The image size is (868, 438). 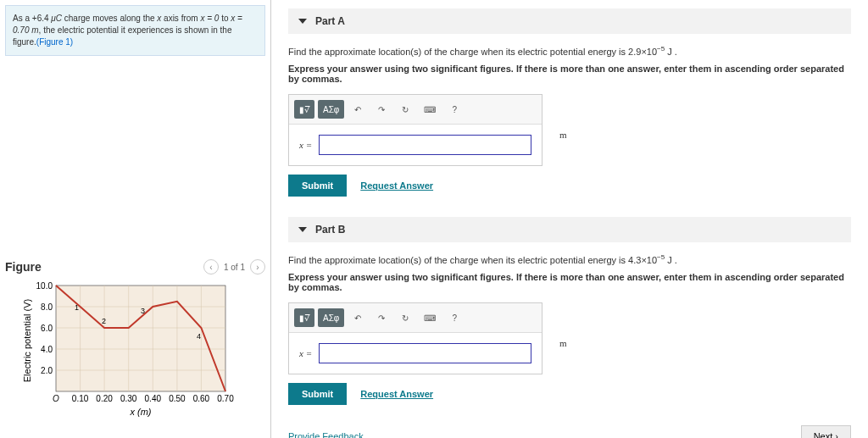 What do you see at coordinates (198, 336) in the screenshot?
I see `svg-text: 4` at bounding box center [198, 336].